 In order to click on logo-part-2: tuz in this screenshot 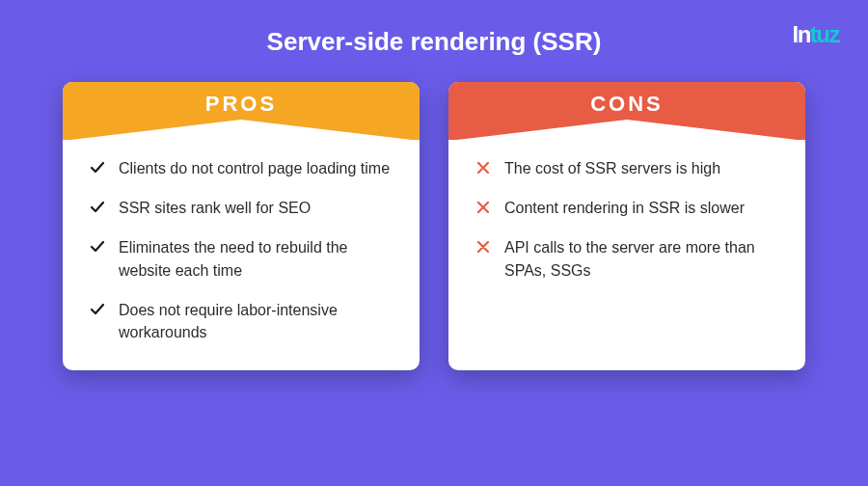, I will do `click(825, 35)`.